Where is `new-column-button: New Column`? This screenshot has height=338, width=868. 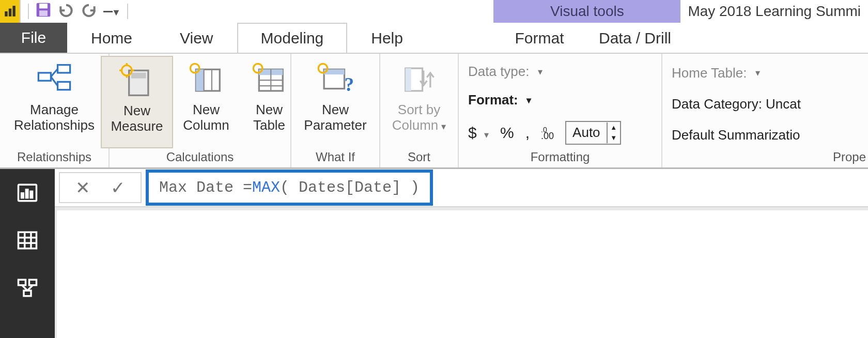 new-column-button: New Column is located at coordinates (206, 102).